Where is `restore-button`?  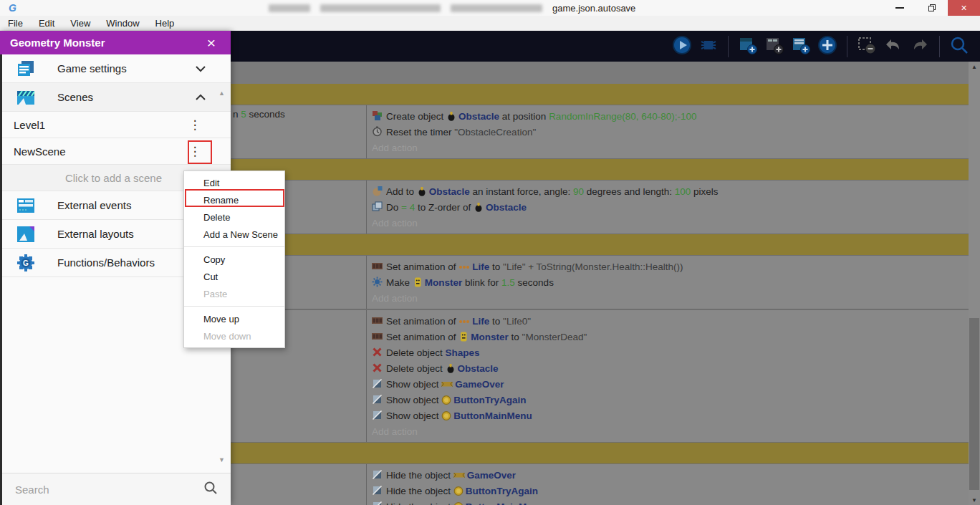
restore-button is located at coordinates (931, 8).